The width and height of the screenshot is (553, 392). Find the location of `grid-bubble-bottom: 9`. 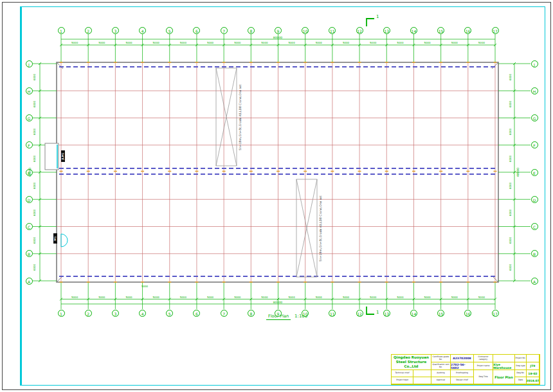

grid-bubble-bottom: 9 is located at coordinates (278, 314).